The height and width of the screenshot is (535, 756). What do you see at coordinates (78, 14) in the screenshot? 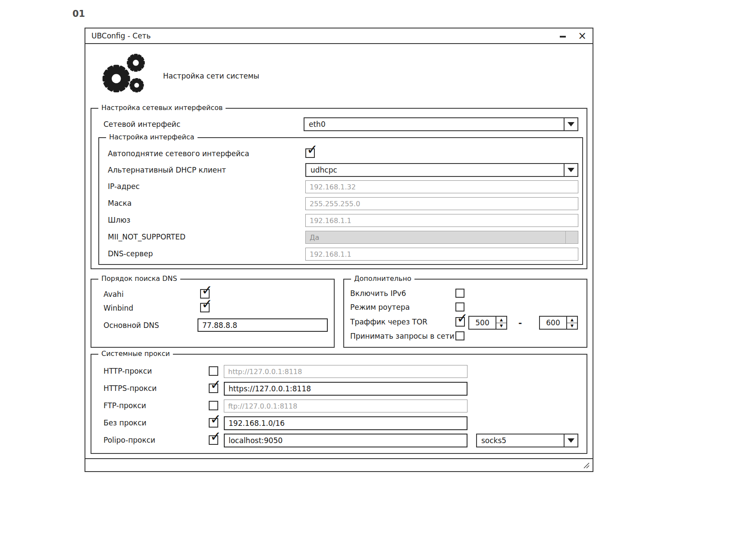
I see `page-number: 01` at bounding box center [78, 14].